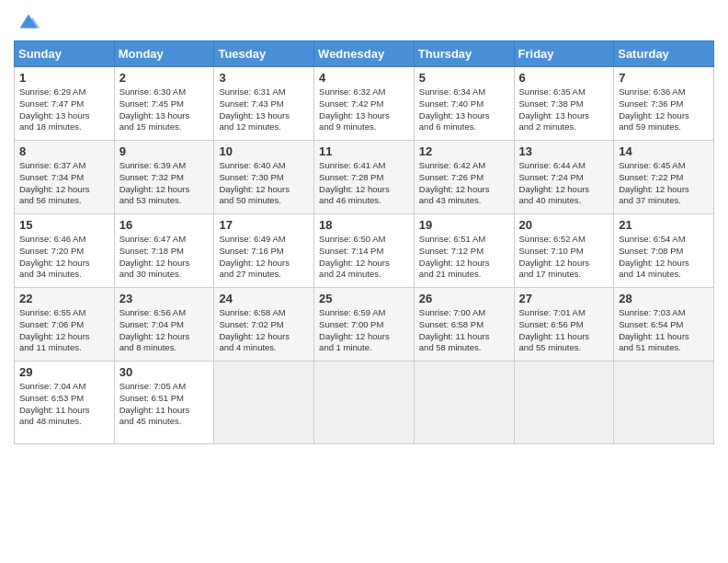 The height and width of the screenshot is (563, 728). What do you see at coordinates (364, 224) in the screenshot?
I see `day-number: 18` at bounding box center [364, 224].